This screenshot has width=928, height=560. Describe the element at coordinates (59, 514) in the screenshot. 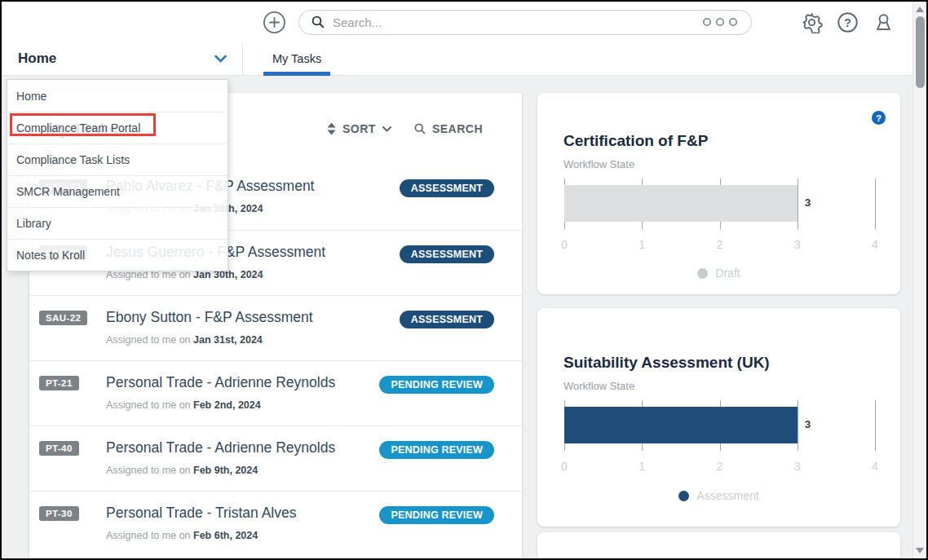

I see `task-id-badge: PT-30` at that location.